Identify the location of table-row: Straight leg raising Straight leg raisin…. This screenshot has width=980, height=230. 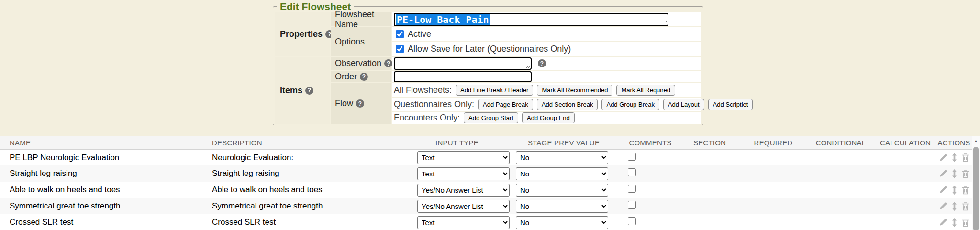
(486, 174).